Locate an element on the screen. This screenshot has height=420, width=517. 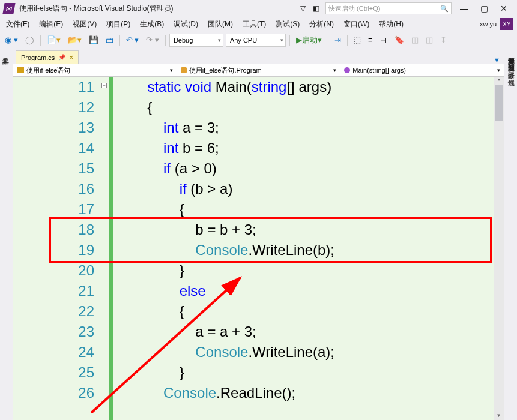
notifications-icon: ▽ is located at coordinates (303, 8).